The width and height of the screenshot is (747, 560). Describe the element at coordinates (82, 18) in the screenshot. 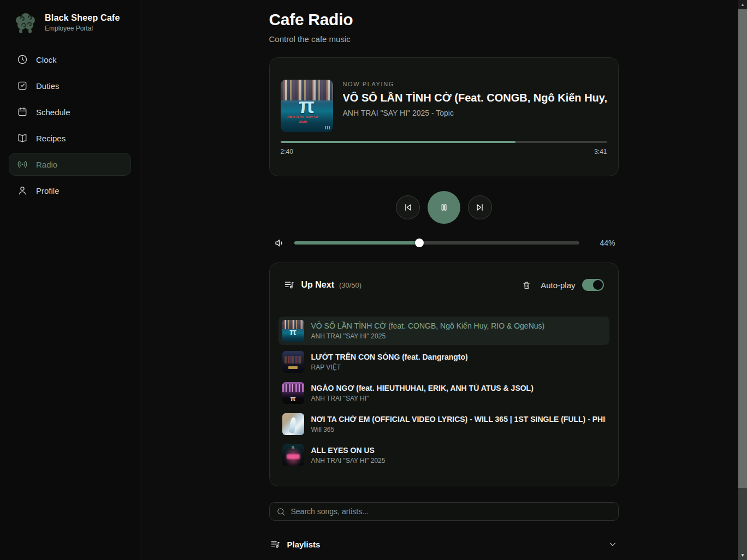

I see `app-title: Black Sheep Cafe` at that location.